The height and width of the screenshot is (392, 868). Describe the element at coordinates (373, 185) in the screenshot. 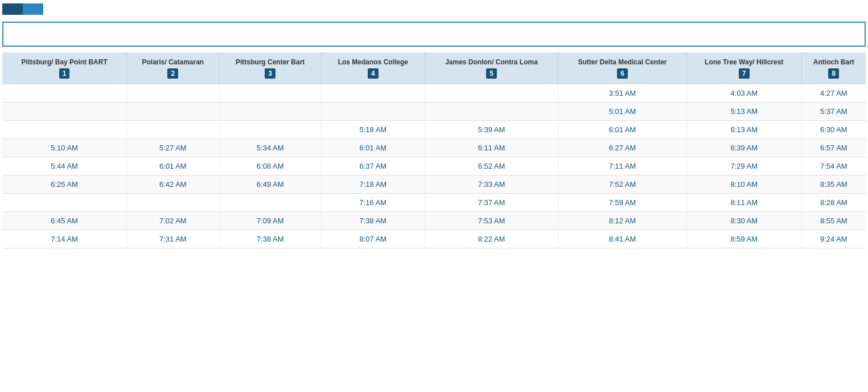

I see `cell-r5-c3: 7:18 AM` at that location.